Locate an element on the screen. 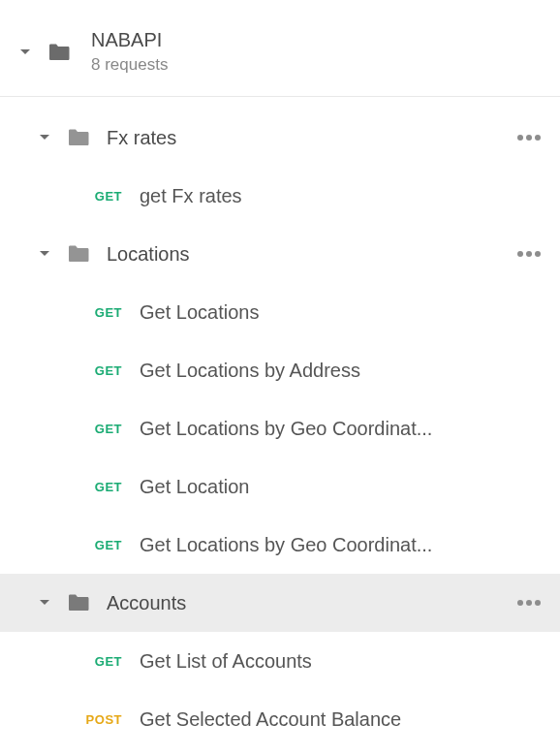 The image size is (560, 754). request-label: Get Selected Account Balance is located at coordinates (270, 719).